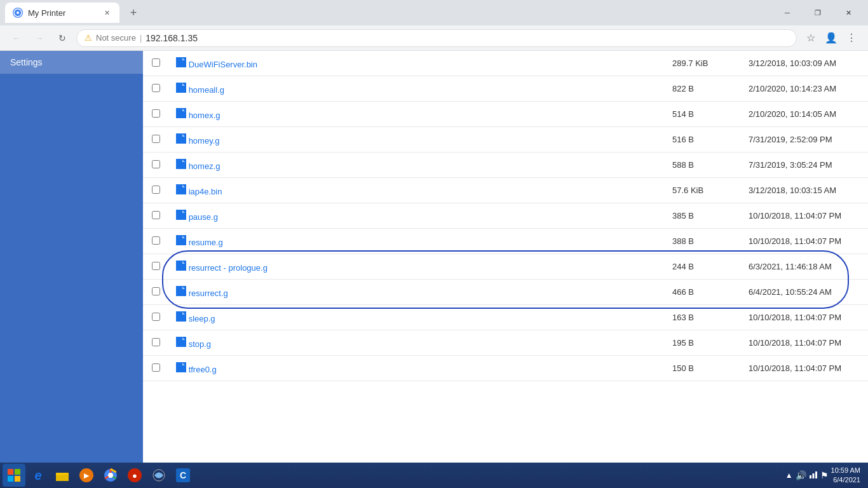 This screenshot has width=868, height=488. I want to click on filename-link: homeall.g, so click(417, 89).